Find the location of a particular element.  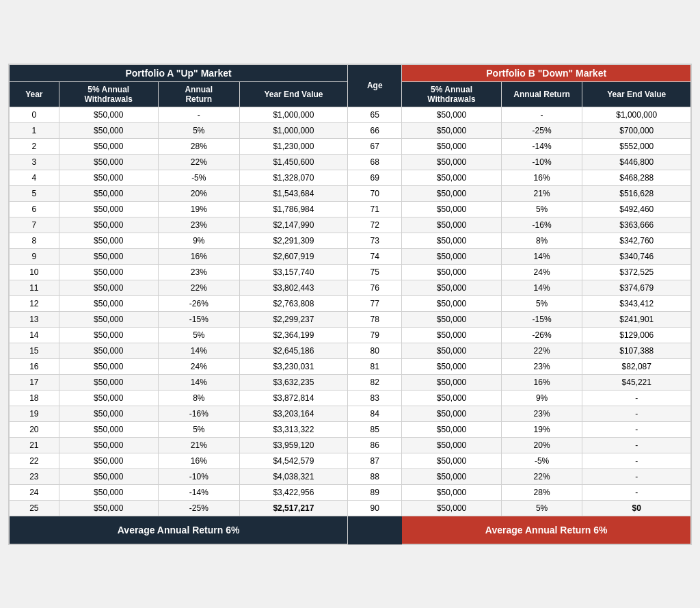

cell-a-ret: 21% is located at coordinates (198, 445).